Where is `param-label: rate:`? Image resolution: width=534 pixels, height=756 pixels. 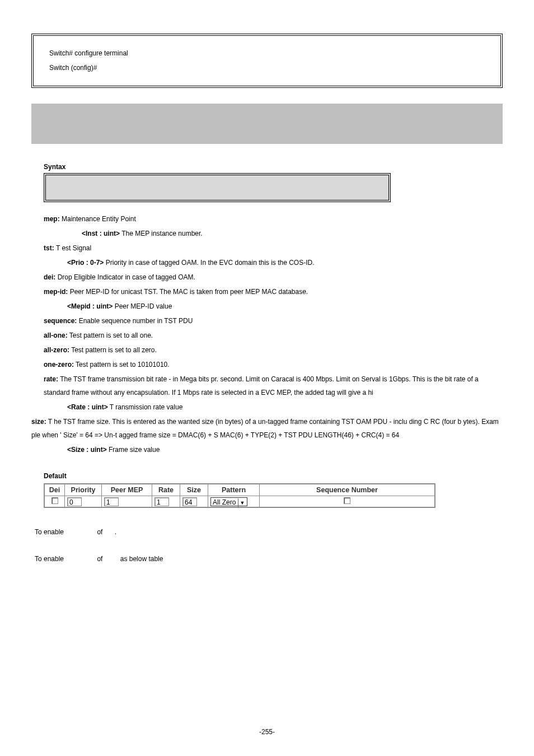
param-label: rate: is located at coordinates (51, 379).